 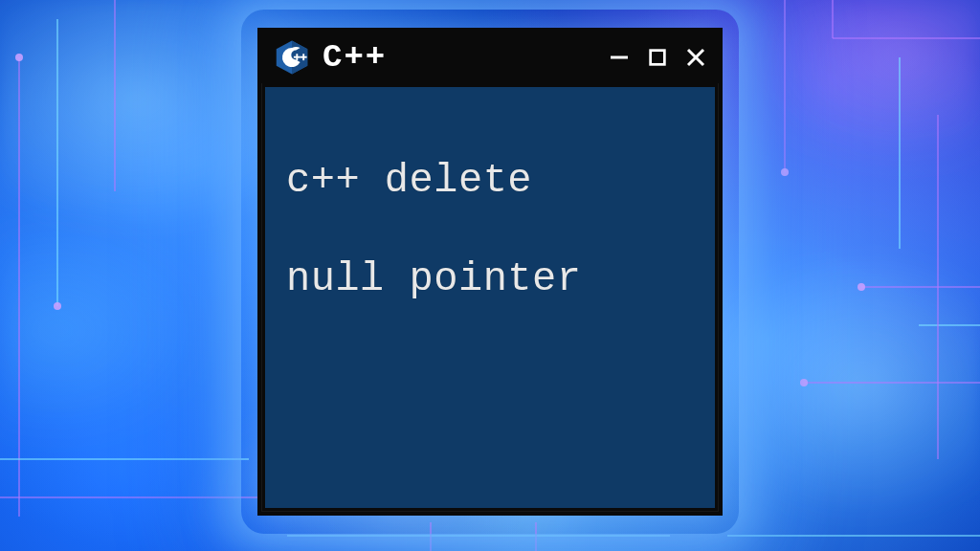 I want to click on window-titlebar: C++, so click(x=490, y=57).